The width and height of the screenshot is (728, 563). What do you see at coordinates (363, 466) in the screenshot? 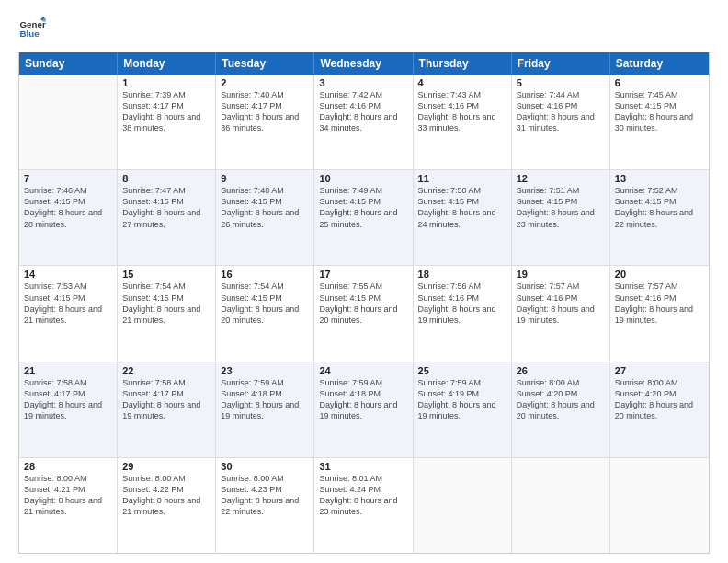
I see `day-number: 31` at bounding box center [363, 466].